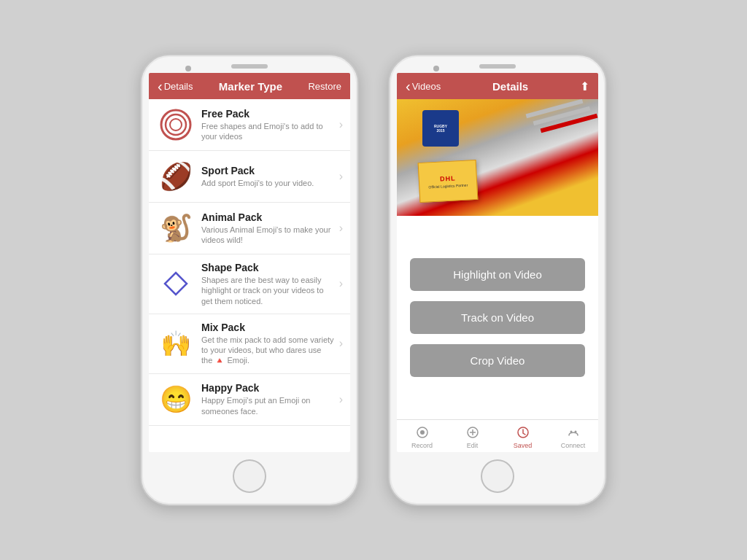  I want to click on record-icon, so click(422, 432).